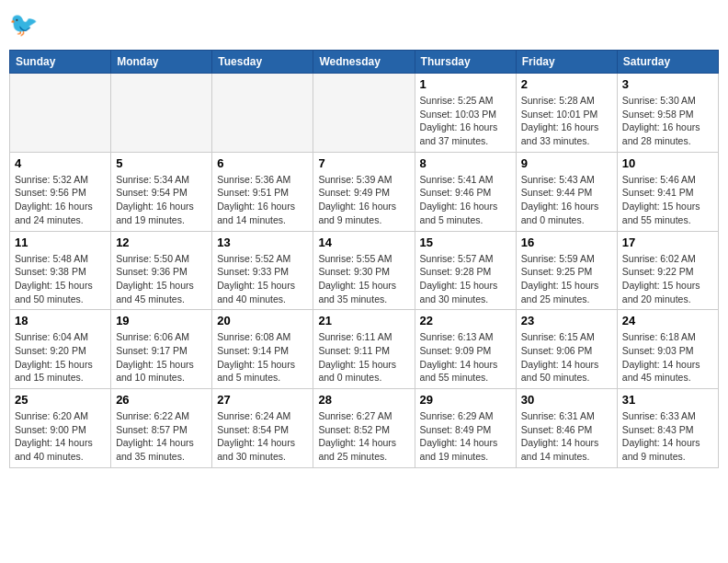 The width and height of the screenshot is (728, 563). What do you see at coordinates (162, 436) in the screenshot?
I see `day-info: Sunrise: 6:22 AM Sunset: 8:57 PM Dayligh…` at bounding box center [162, 436].